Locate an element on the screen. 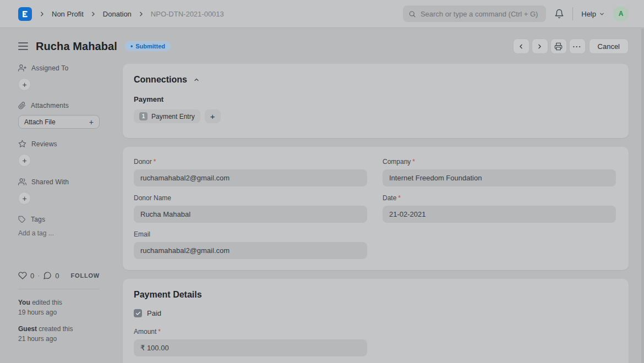 Image resolution: width=644 pixels, height=363 pixels. date-label: Date* is located at coordinates (499, 198).